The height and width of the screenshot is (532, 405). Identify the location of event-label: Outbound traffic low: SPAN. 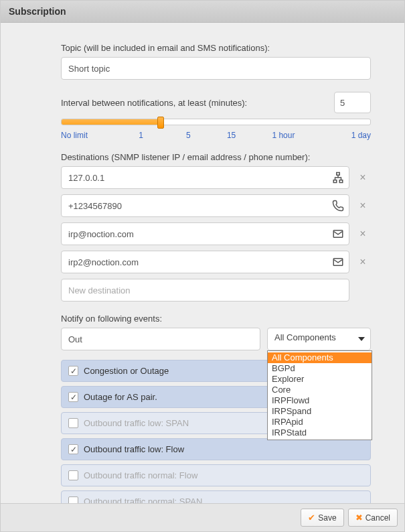
(137, 423).